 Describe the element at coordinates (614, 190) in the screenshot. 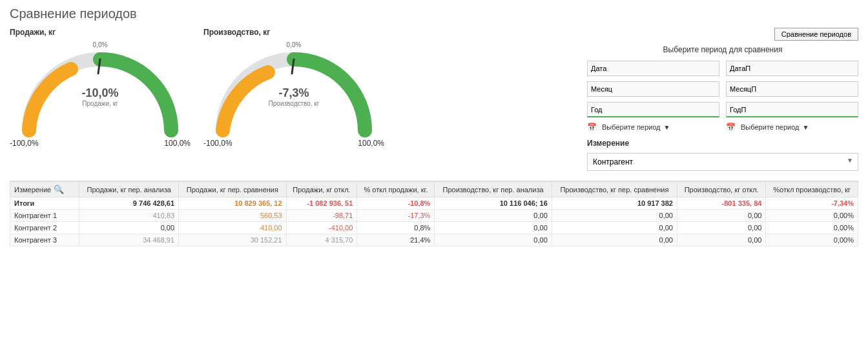

I see `th-prod-compare: Производство, кг пер. сравнения` at that location.